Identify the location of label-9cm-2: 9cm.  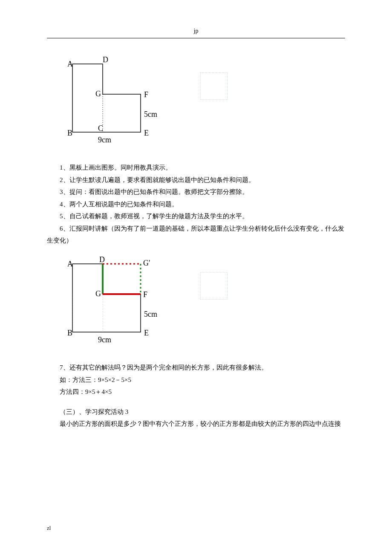
(105, 340).